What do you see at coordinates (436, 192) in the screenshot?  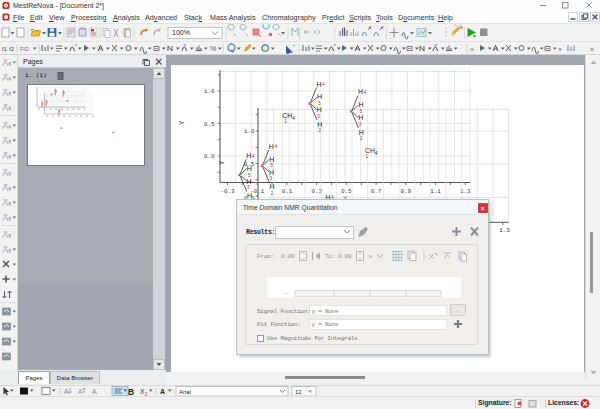 I see `svg-text: 1.1` at bounding box center [436, 192].